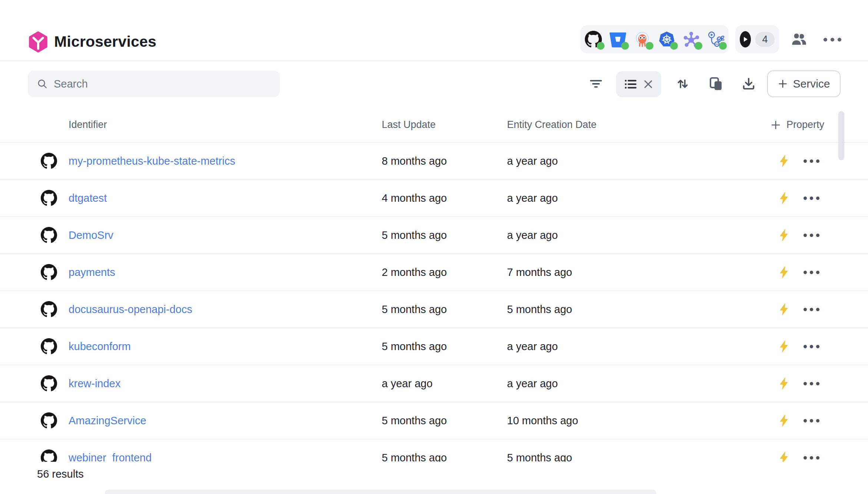  Describe the element at coordinates (593, 39) in the screenshot. I see `github-integration` at that location.